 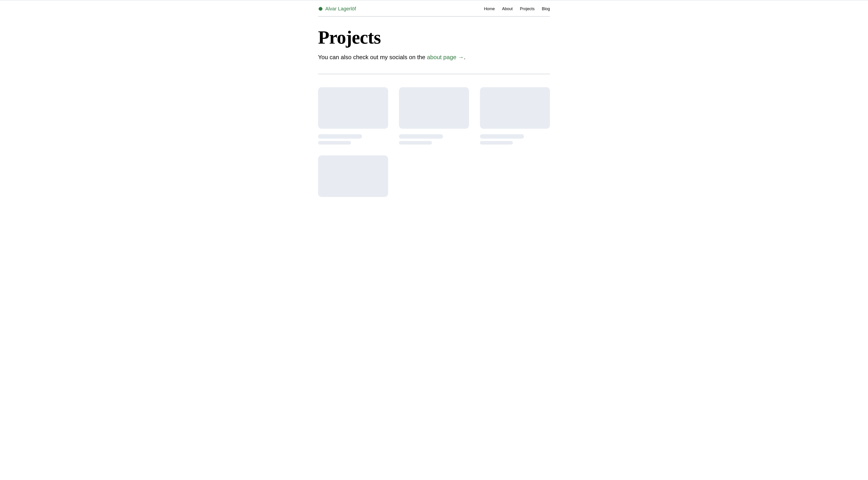 What do you see at coordinates (434, 57) in the screenshot?
I see `page-subtitle: You can also check out my socials on the…` at bounding box center [434, 57].